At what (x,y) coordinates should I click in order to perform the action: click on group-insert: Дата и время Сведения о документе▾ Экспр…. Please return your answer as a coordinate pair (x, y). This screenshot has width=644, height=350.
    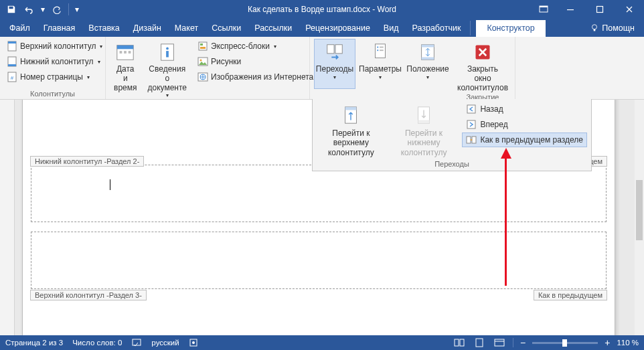
    Looking at the image, I should click on (208, 68).